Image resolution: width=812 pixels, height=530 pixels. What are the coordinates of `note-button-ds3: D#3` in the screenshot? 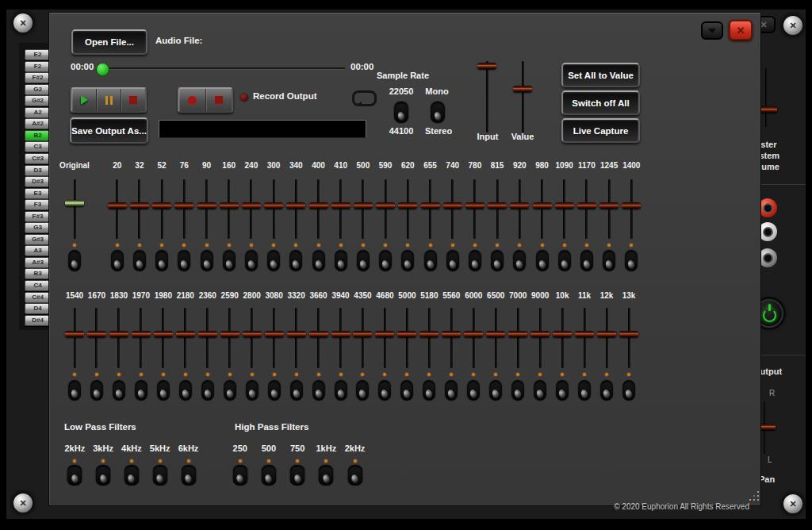 It's located at (38, 182).